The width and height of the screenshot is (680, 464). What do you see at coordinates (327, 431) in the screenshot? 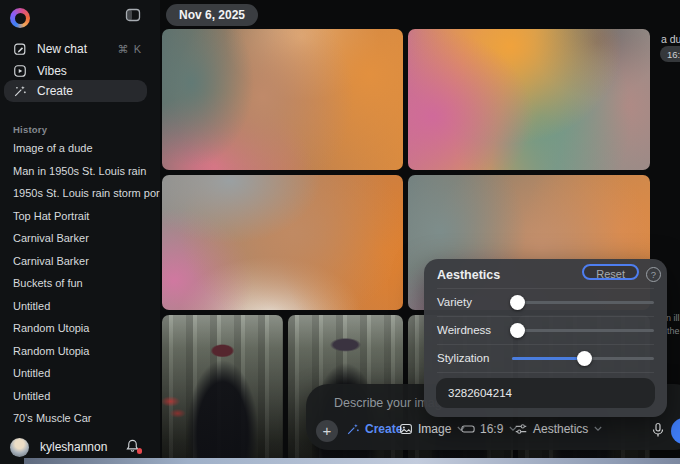
I see `add-attachment-button: +` at bounding box center [327, 431].